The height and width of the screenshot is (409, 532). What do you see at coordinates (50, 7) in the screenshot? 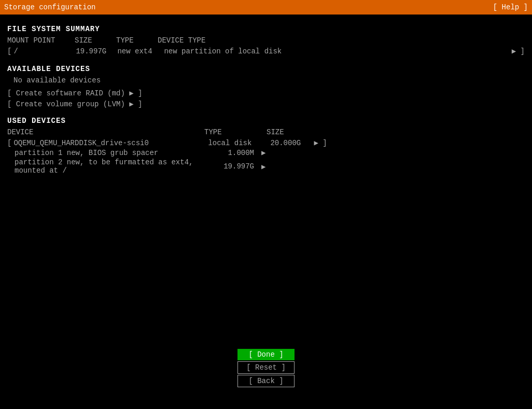
I see `app-title: Storage configuration` at bounding box center [50, 7].